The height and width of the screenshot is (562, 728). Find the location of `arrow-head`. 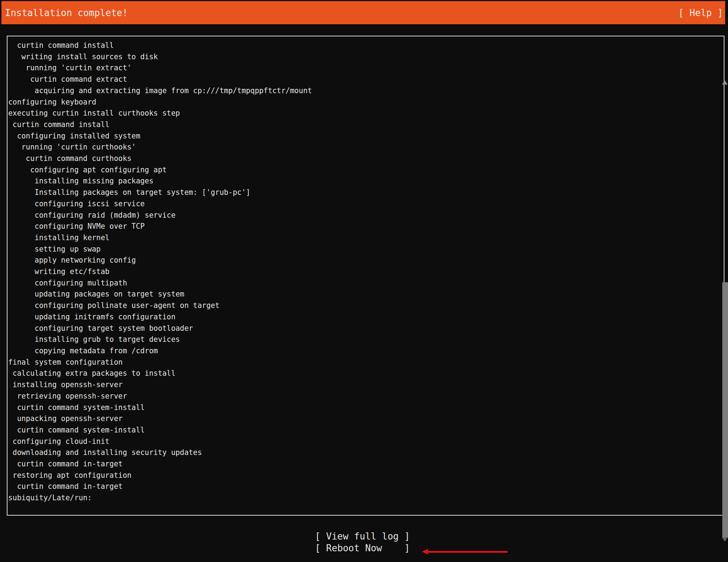

arrow-head is located at coordinates (425, 552).